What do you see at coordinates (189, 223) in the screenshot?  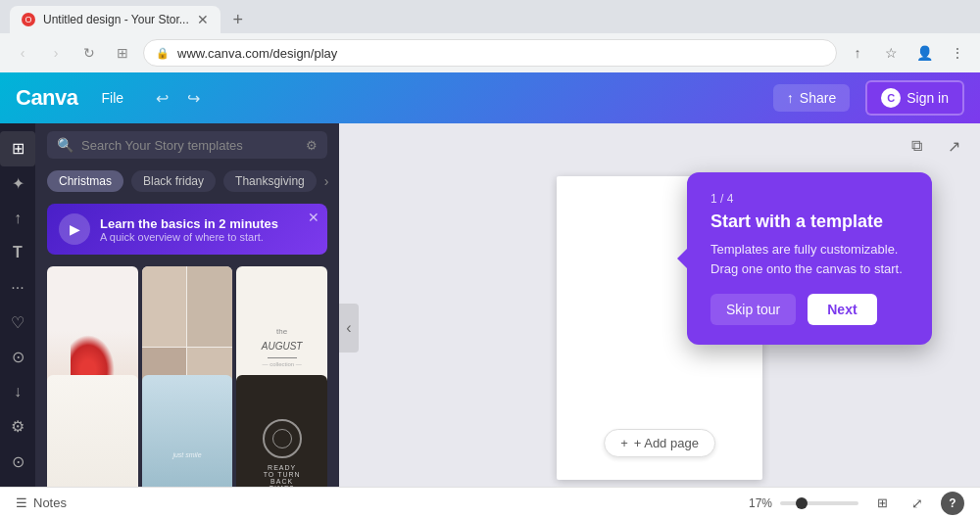 I see `promo-title: Learn the basics in 2 minutes` at bounding box center [189, 223].